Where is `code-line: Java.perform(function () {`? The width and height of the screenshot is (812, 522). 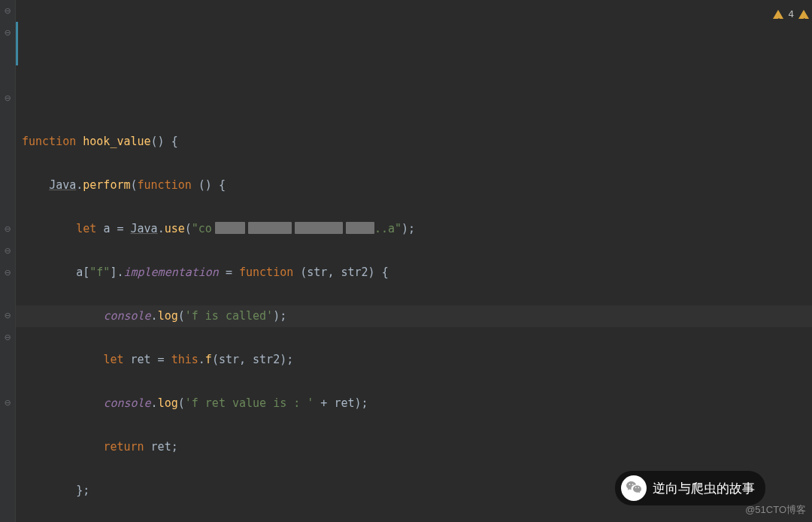 code-line: Java.perform(function () { is located at coordinates (417, 185).